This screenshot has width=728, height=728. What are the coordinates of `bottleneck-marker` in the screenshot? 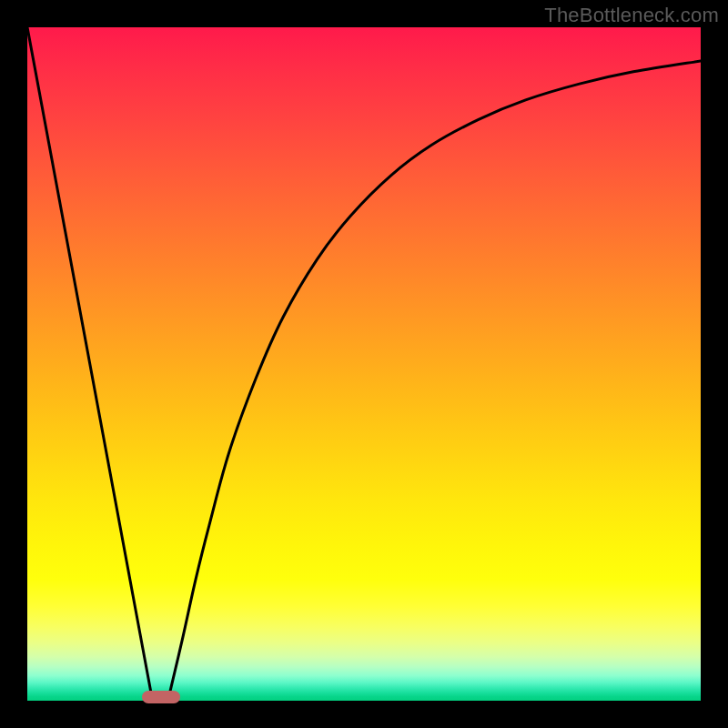 It's located at (161, 697).